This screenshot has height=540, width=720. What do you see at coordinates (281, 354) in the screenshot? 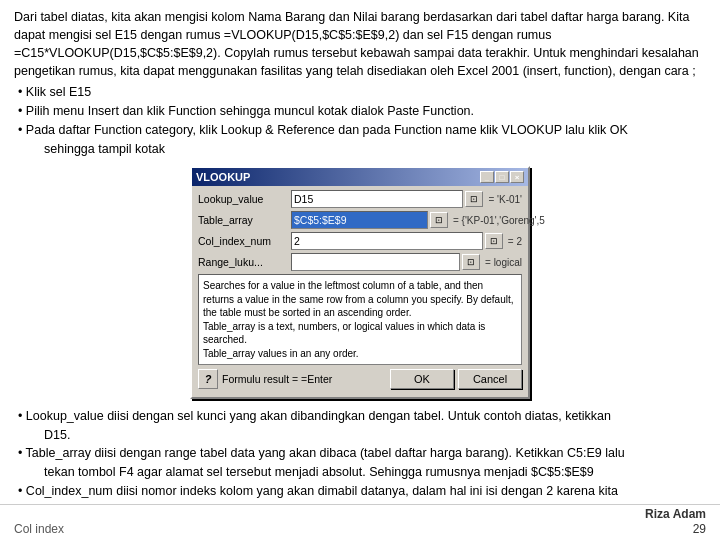
I see `table-note: Table_array values in an any order.` at bounding box center [281, 354].